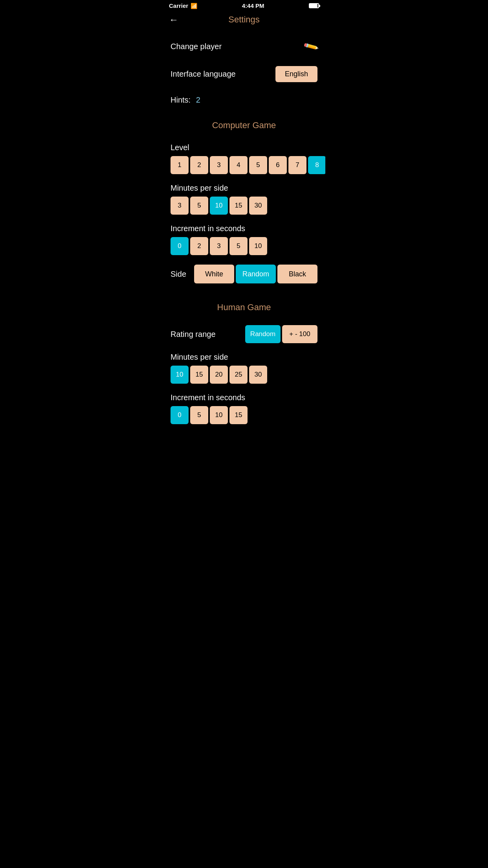 Image resolution: width=488 pixels, height=868 pixels. Describe the element at coordinates (244, 409) in the screenshot. I see `hg-increment-row: Increment in seconds 051015` at that location.